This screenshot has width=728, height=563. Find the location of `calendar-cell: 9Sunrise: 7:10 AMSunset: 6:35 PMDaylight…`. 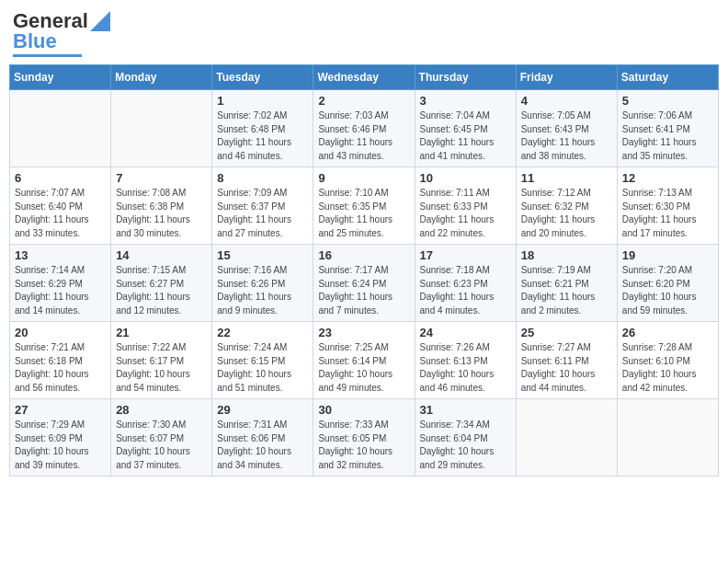

calendar-cell: 9Sunrise: 7:10 AMSunset: 6:35 PMDaylight… is located at coordinates (364, 206).